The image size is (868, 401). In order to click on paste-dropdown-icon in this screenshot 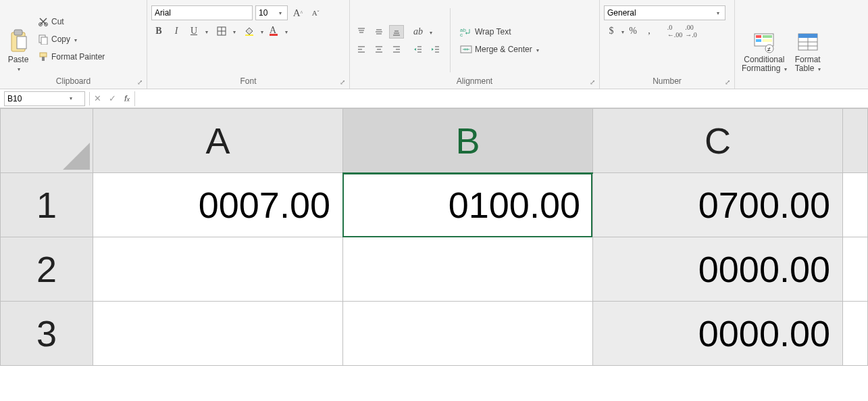, I will do `click(18, 68)`.